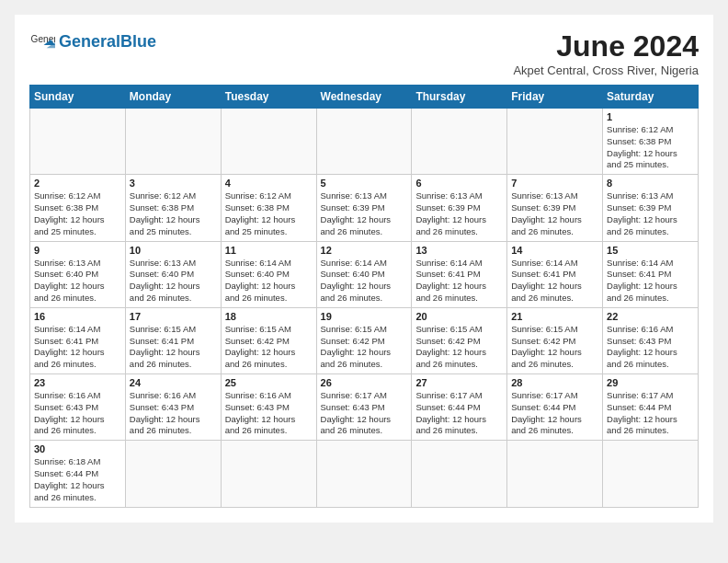 This screenshot has width=728, height=563. I want to click on weekday-header: Wednesday, so click(364, 98).